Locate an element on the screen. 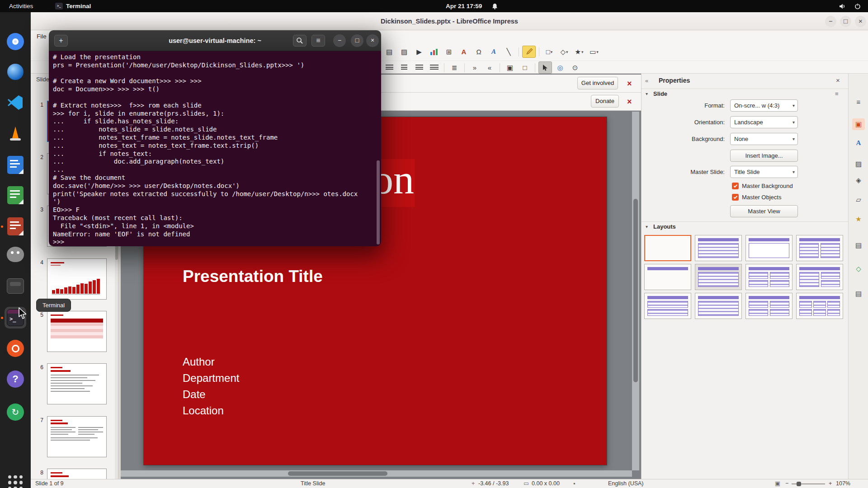 Image resolution: width=868 pixels, height=488 pixels. insert-chart-icon is located at coordinates (434, 52).